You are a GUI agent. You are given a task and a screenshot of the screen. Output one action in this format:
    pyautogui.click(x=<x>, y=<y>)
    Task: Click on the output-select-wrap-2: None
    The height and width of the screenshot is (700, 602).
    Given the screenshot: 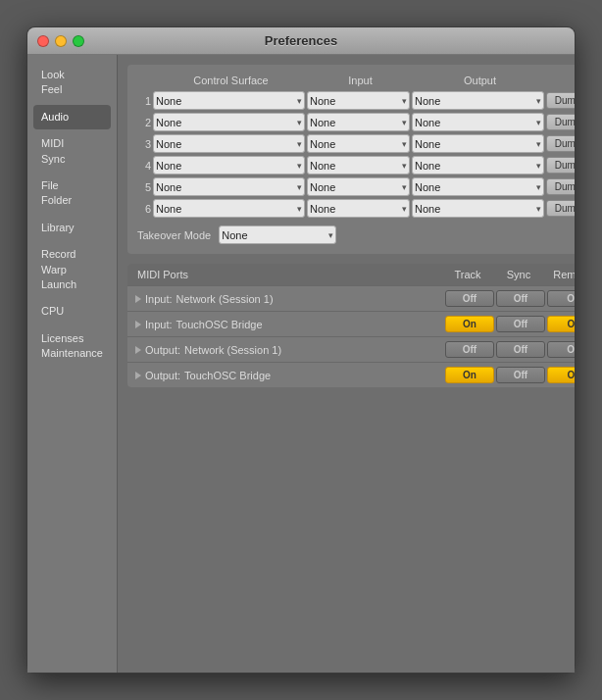 What is the action you would take?
    pyautogui.click(x=478, y=122)
    